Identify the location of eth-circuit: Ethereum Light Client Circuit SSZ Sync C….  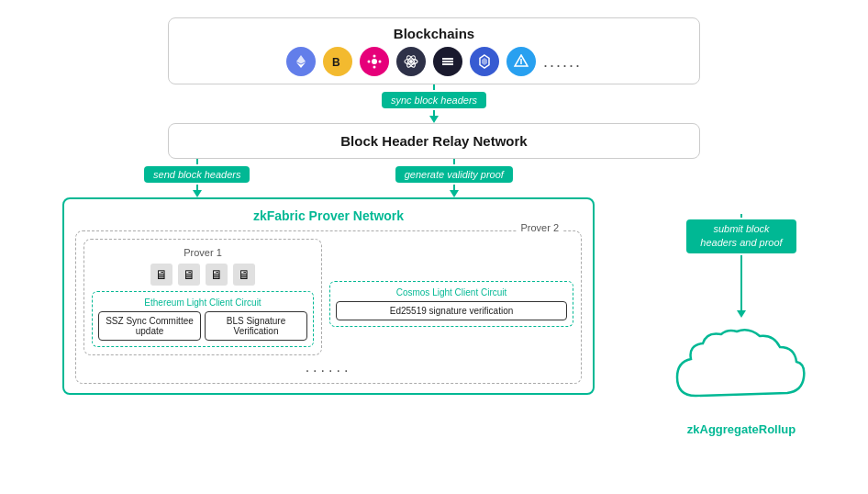
(203, 320).